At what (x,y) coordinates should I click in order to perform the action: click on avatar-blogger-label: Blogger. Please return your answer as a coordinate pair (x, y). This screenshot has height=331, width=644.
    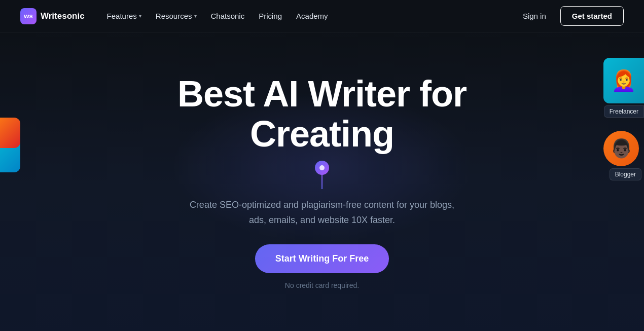
    Looking at the image, I should click on (626, 174).